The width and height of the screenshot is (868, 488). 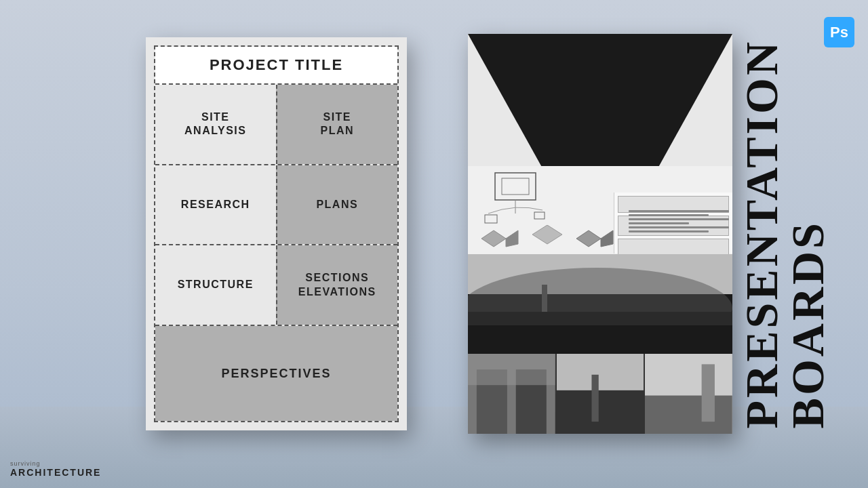 I want to click on cell-plans: PLANS, so click(x=337, y=205).